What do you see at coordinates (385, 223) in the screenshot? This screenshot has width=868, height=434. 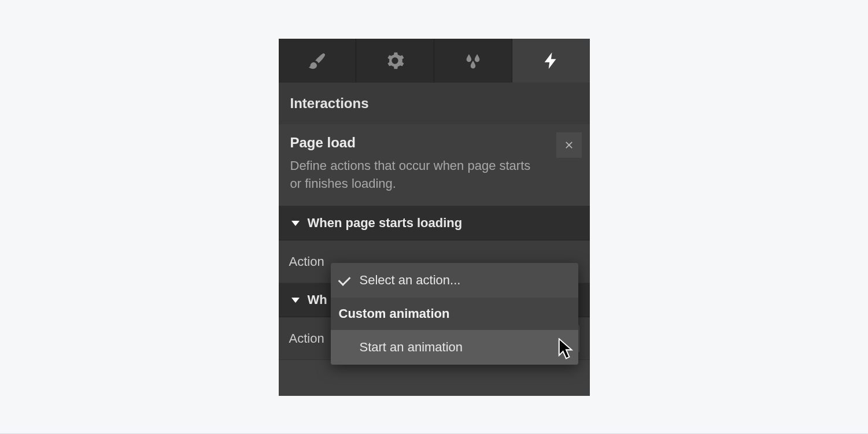 I see `accordion-label: When page starts loading` at bounding box center [385, 223].